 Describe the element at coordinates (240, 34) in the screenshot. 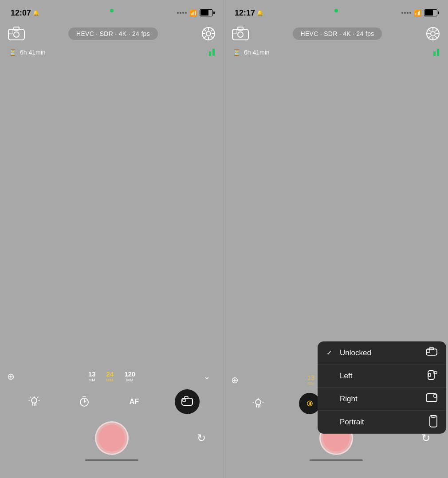

I see `right-camera-switch-icon` at that location.